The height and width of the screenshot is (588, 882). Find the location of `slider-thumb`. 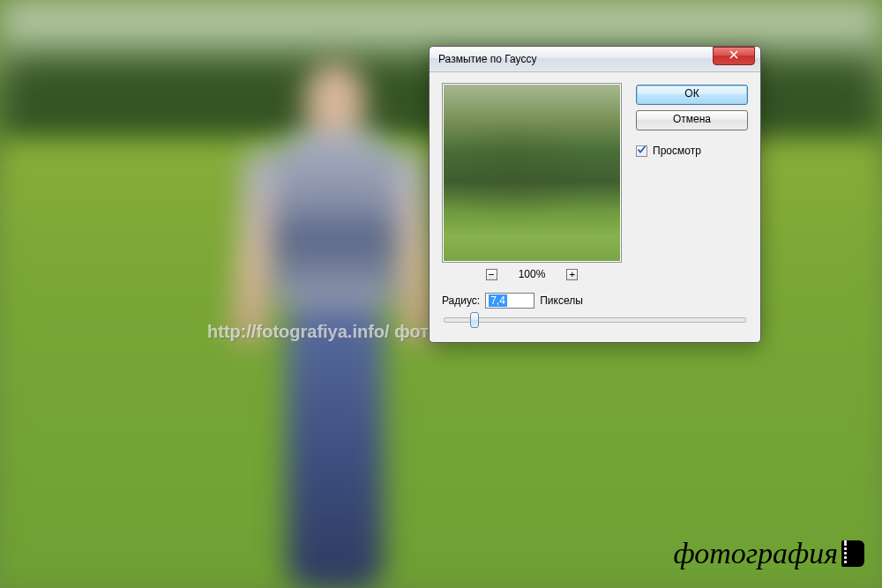

slider-thumb is located at coordinates (475, 320).